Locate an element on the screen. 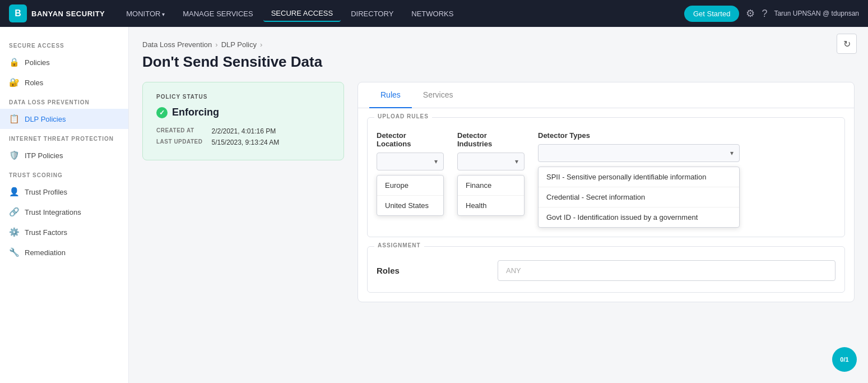 Image resolution: width=868 pixels, height=383 pixels. sidebar-dlp-label: DLP Policies is located at coordinates (45, 119).